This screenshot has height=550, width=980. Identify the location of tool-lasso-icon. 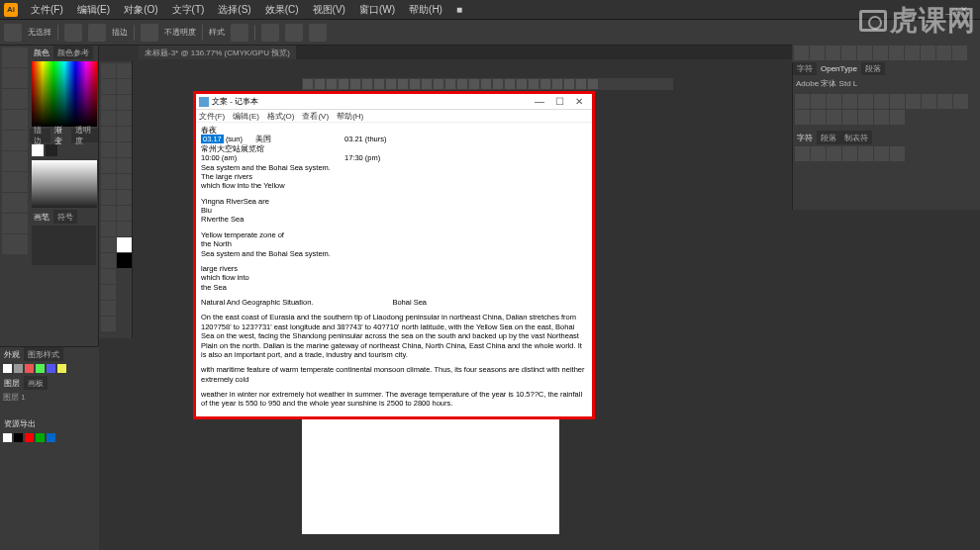
(109, 119).